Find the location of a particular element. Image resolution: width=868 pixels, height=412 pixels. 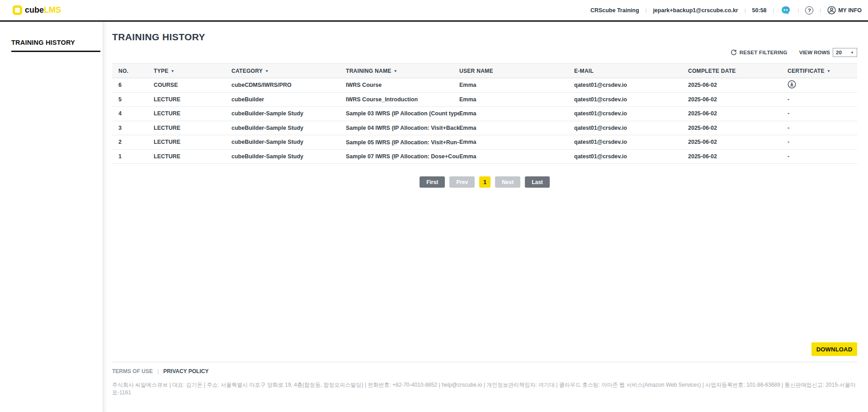

my-info-button: MY INFO is located at coordinates (844, 10).